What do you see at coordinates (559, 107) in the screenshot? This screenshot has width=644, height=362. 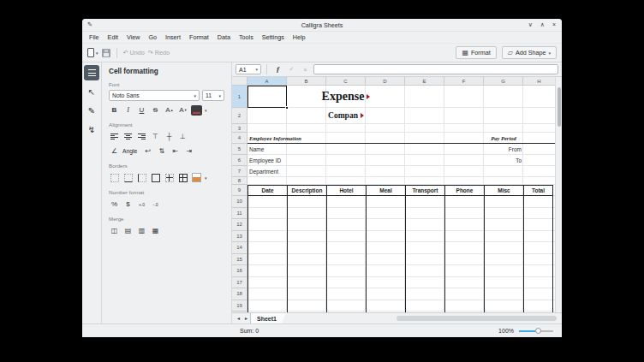 I see `vertical-scrollbar-thumb` at bounding box center [559, 107].